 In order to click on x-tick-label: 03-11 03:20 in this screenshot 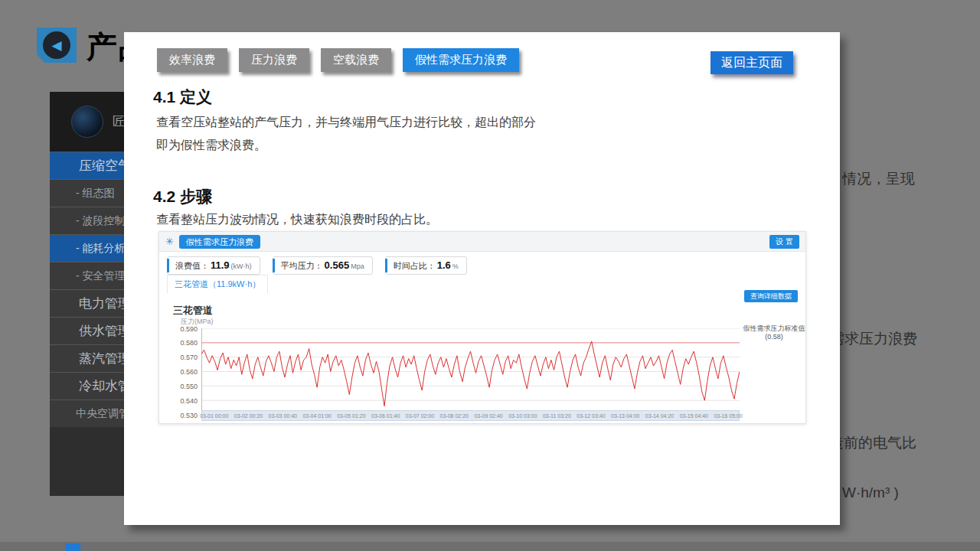, I will do `click(557, 416)`.